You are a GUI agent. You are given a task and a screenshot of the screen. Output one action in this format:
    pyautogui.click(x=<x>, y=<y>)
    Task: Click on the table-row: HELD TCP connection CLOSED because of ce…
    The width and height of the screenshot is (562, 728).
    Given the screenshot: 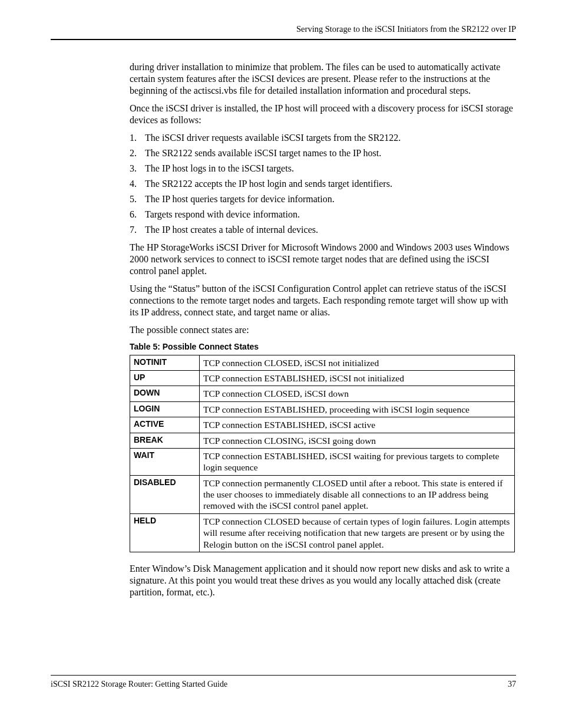 What is the action you would take?
    pyautogui.click(x=323, y=533)
    